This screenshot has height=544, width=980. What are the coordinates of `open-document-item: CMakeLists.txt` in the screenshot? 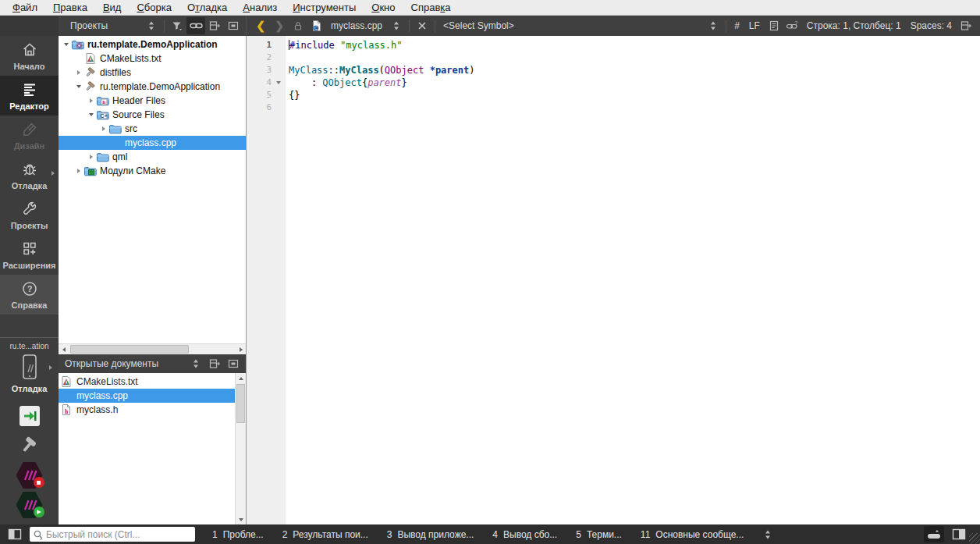 It's located at (147, 382).